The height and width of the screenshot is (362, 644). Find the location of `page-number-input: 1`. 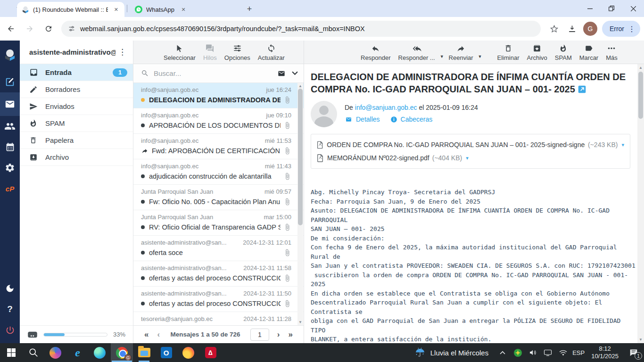

page-number-input: 1 is located at coordinates (260, 335).